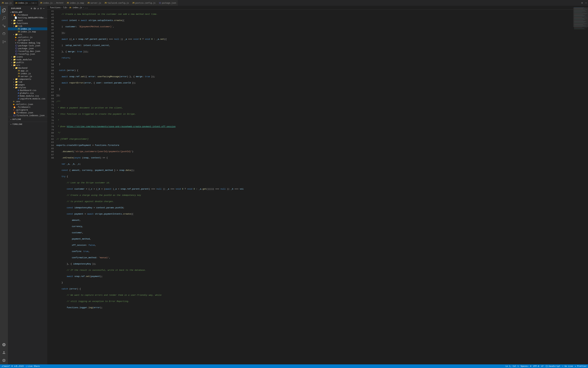 This screenshot has height=368, width=588. I want to click on tab-app-js: JS app.js, so click(7, 3).